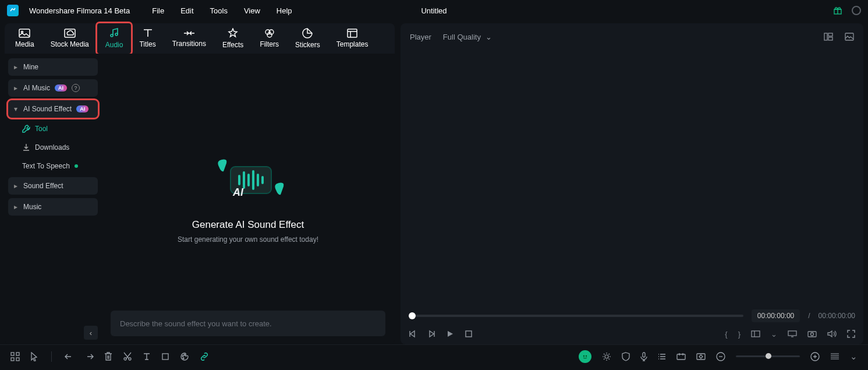  I want to click on sidebar-sub-tool: Tool, so click(53, 129).